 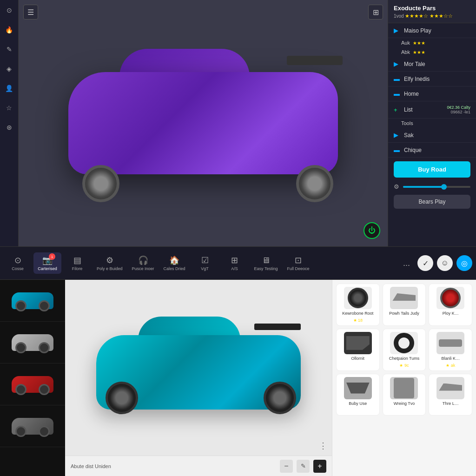 What do you see at coordinates (198, 466) in the screenshot?
I see `main-car-footer: Abute dist Uniden − ✎ +` at bounding box center [198, 466].